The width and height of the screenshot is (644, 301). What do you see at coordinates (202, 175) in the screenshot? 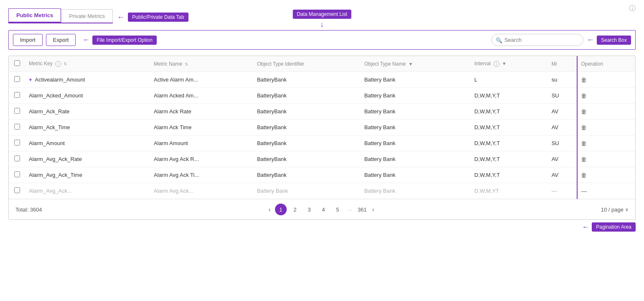
I see `row-metric-name: Alarm Avg Ack Ti...` at bounding box center [202, 175].